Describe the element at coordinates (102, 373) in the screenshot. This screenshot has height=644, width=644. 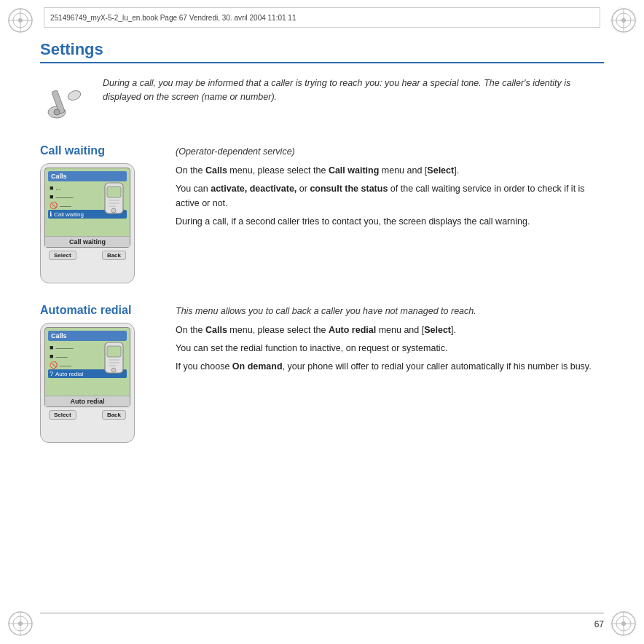
I see `auto-redial-left: Automatic redial Calls ■ ――― ■ ―― 🚫 ――` at that location.